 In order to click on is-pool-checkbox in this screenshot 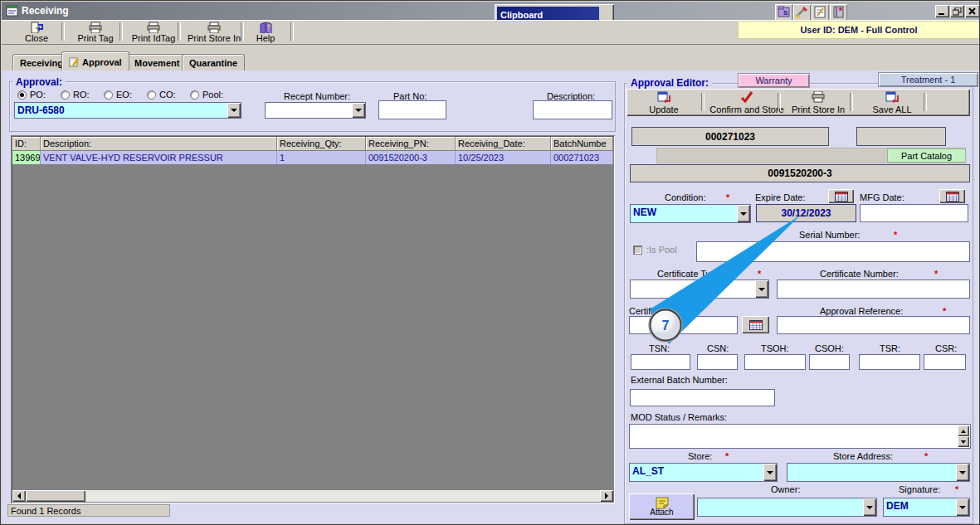, I will do `click(637, 250)`.